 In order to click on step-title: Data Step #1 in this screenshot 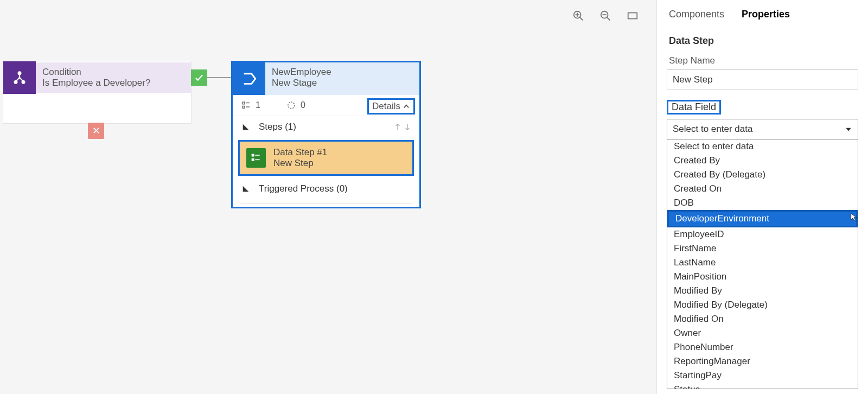, I will do `click(301, 152)`.